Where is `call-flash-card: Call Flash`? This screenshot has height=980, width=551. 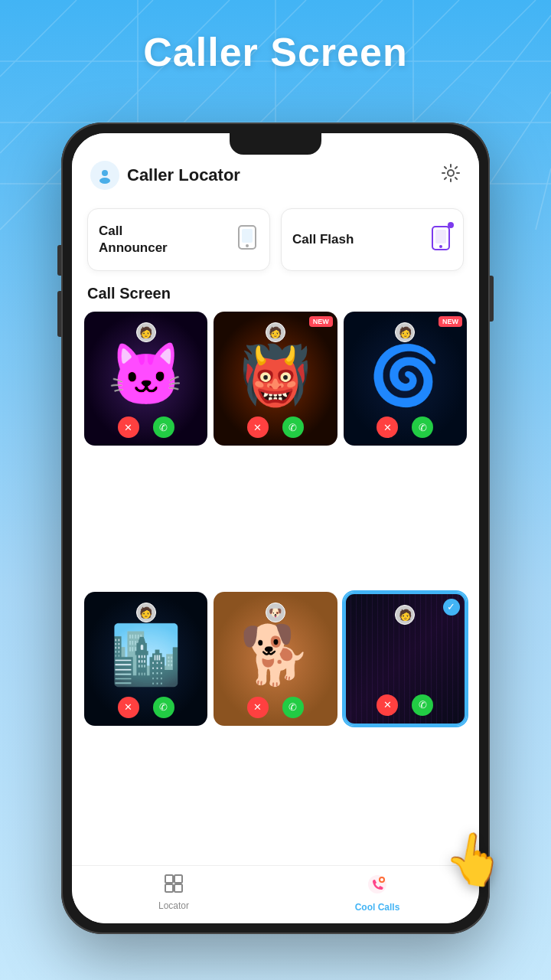 call-flash-card: Call Flash is located at coordinates (372, 240).